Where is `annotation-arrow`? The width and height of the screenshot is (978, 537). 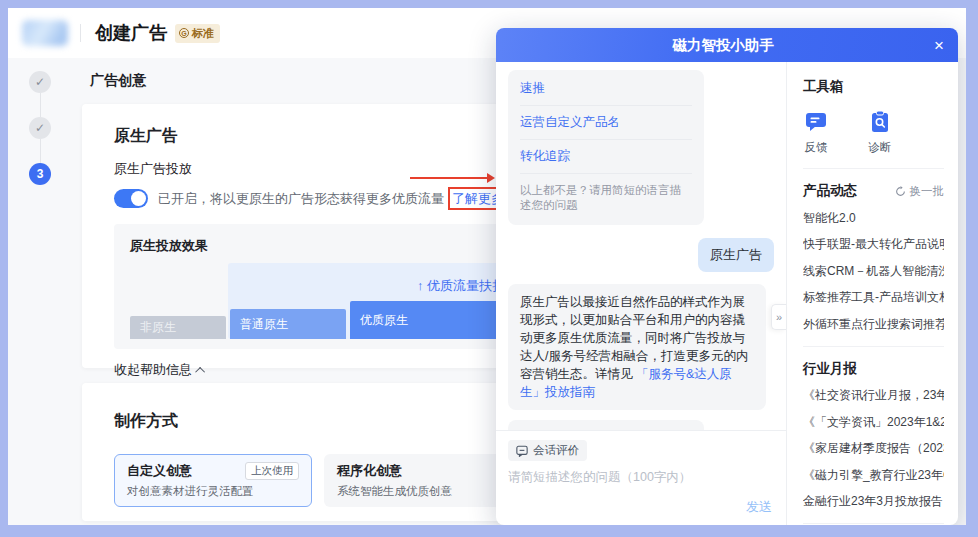
annotation-arrow is located at coordinates (449, 178).